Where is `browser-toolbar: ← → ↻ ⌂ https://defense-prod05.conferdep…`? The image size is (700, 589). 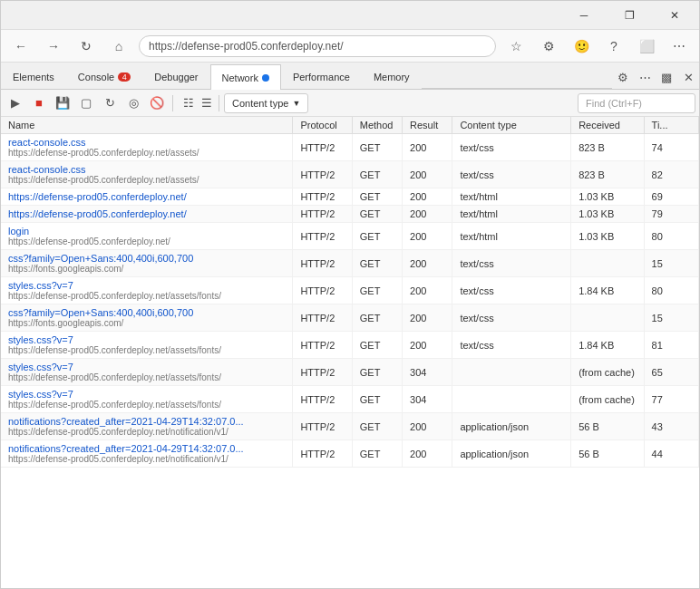 browser-toolbar: ← → ↻ ⌂ https://defense-prod05.conferdep… is located at coordinates (350, 46).